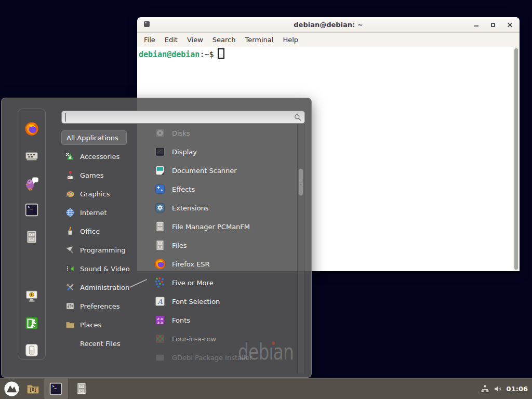 Image resolution: width=532 pixels, height=399 pixels. What do you see at coordinates (105, 269) in the screenshot?
I see `category-item-sound-video: Sound & Video` at bounding box center [105, 269].